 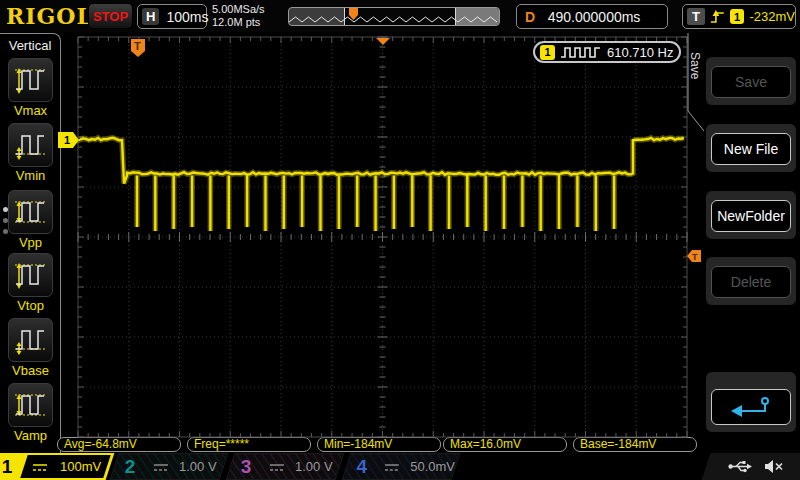 What do you see at coordinates (581, 52) in the screenshot?
I see `square-wave-icon` at bounding box center [581, 52].